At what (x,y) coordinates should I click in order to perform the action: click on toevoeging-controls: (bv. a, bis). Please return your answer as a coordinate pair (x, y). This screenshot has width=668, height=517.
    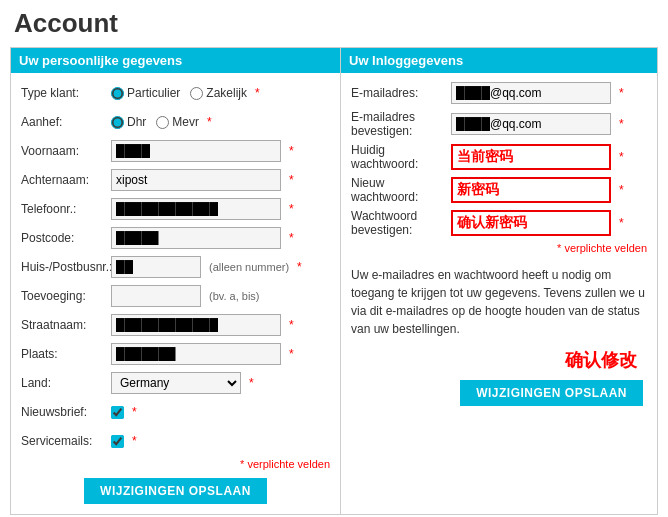
    Looking at the image, I should click on (220, 296).